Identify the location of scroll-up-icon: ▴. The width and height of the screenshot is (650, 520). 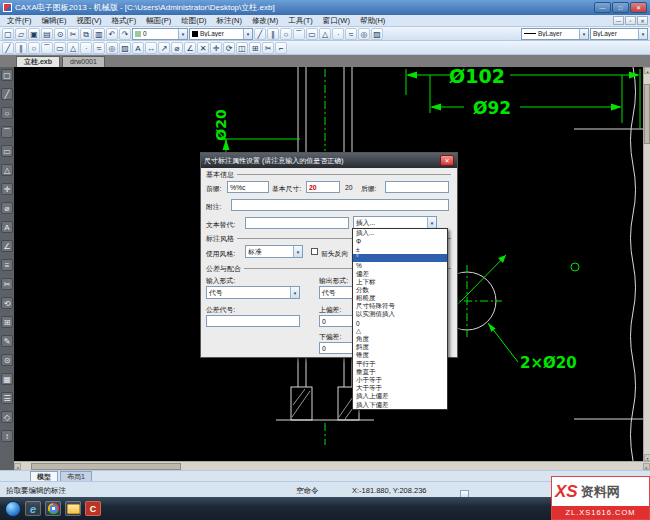
(647, 70).